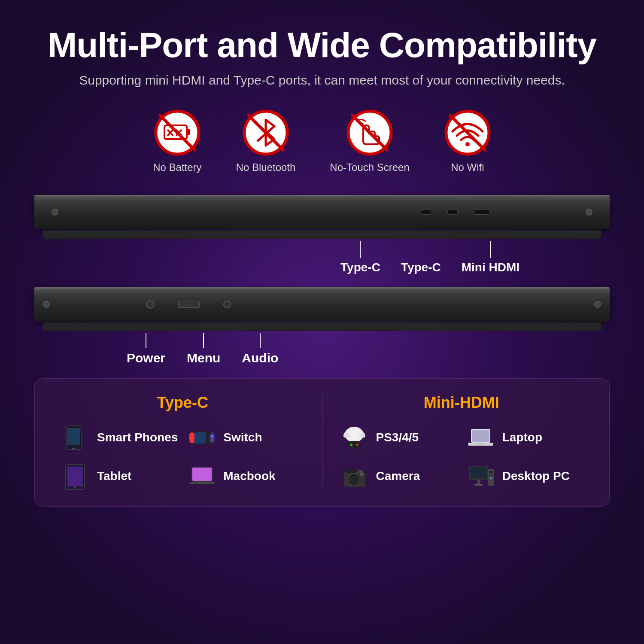 The width and height of the screenshot is (644, 644). What do you see at coordinates (46, 304) in the screenshot?
I see `control-screw-left` at bounding box center [46, 304].